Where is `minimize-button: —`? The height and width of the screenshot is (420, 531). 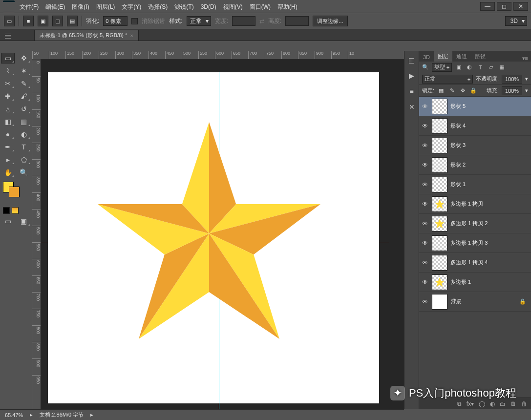 minimize-button: — is located at coordinates (488, 6).